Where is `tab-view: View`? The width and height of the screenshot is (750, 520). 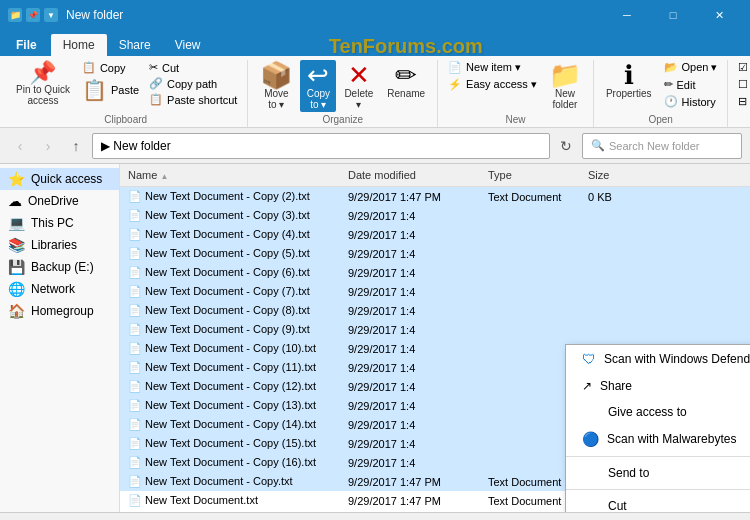 tab-view: View is located at coordinates (188, 45).